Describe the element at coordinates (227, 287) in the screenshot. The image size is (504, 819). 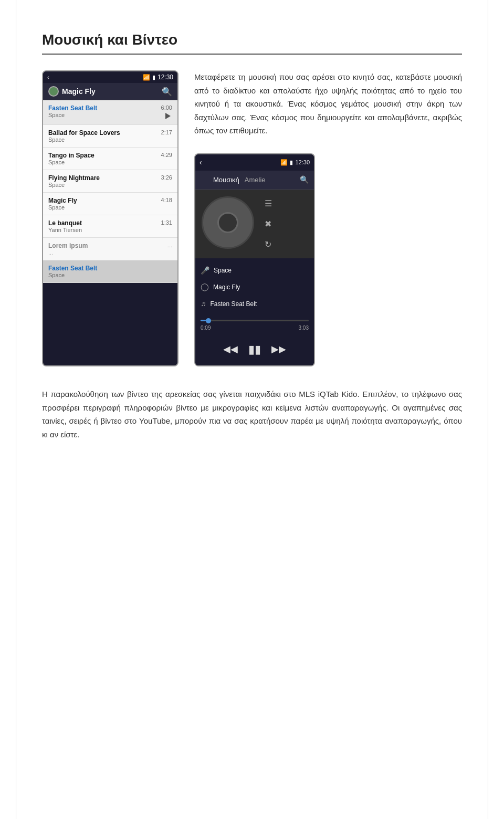
I see `track-album: Magic Fly` at that location.